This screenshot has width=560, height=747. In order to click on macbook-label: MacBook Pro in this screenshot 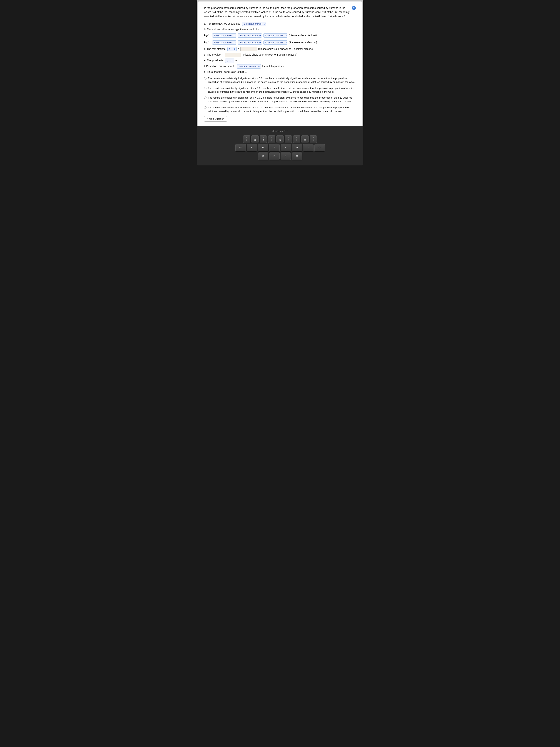, I will do `click(280, 131)`.